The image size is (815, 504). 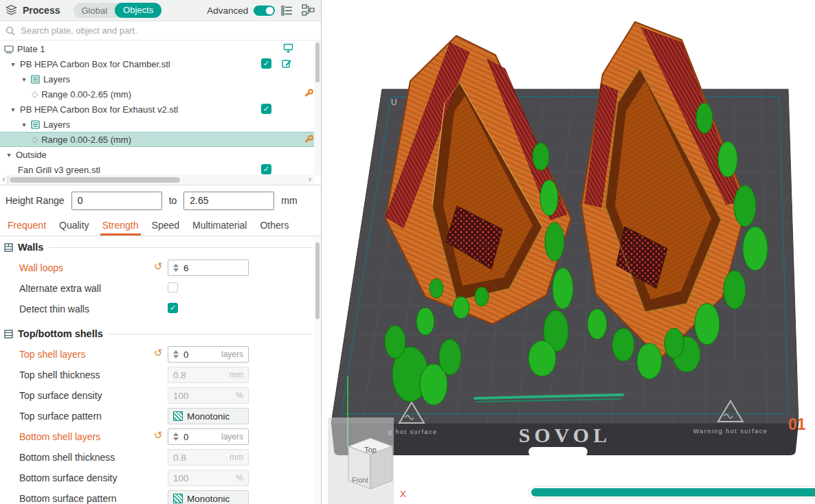 I want to click on setting-label: Bottom surface pattern, so click(x=68, y=499).